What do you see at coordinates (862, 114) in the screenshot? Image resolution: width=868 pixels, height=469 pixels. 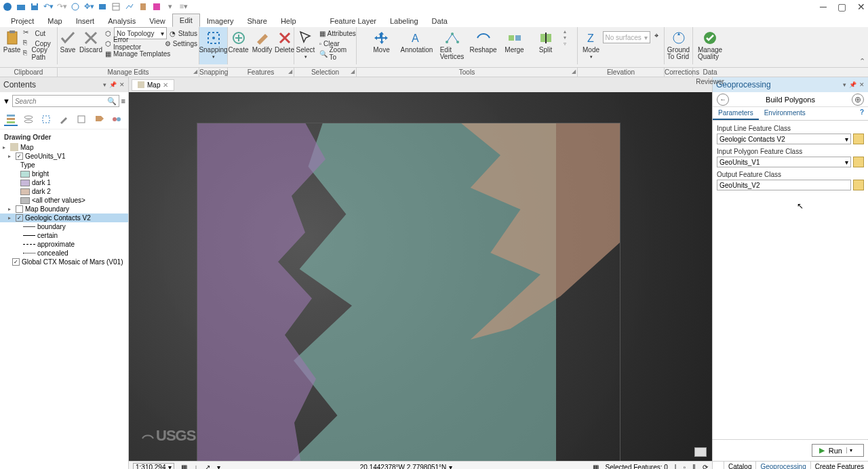 I see `gp-help-icon: ?` at bounding box center [862, 114].